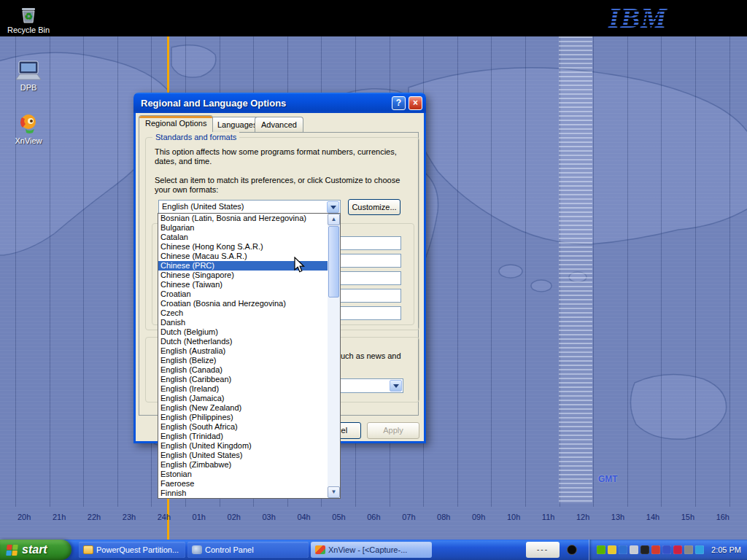 This screenshot has width=747, height=560. What do you see at coordinates (398, 104) in the screenshot?
I see `help-button: ?` at bounding box center [398, 104].